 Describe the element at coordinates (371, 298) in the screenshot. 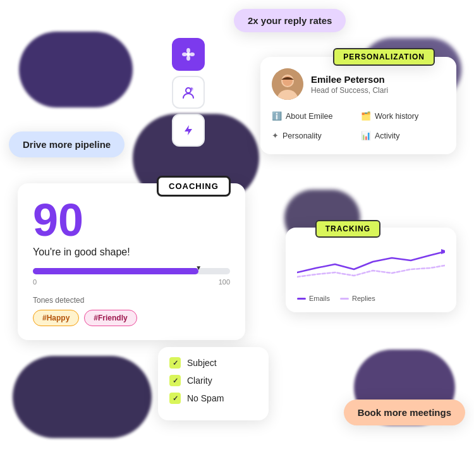

I see `chart-legend: Emails Replies` at that location.